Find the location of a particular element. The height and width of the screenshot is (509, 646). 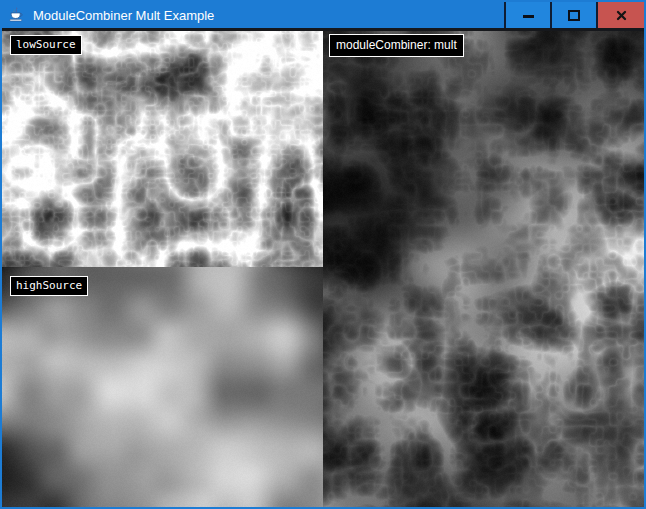

close-icon is located at coordinates (622, 16).